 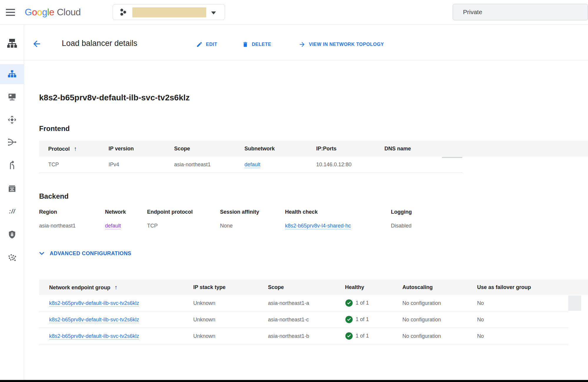 I want to click on service-mesh-icon, so click(x=12, y=258).